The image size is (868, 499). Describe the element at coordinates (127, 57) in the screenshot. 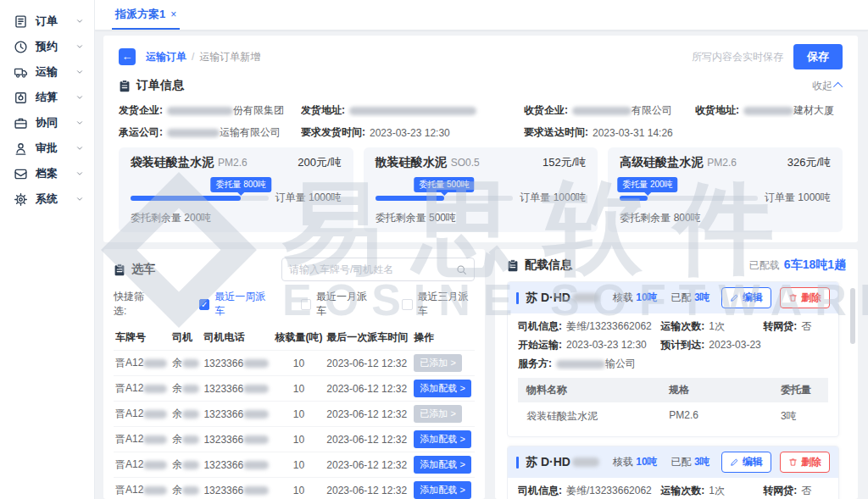

I see `back-button: ←` at that location.